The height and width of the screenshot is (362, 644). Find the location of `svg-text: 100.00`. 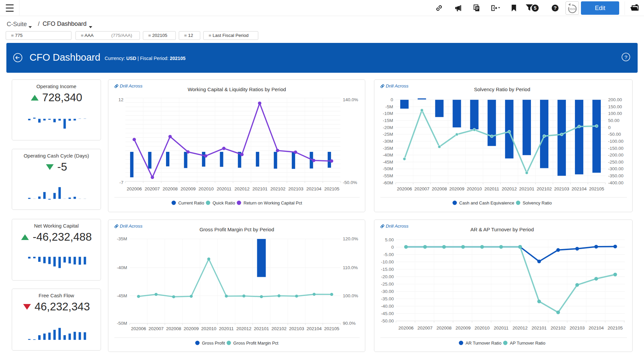

svg-text: 100.00 is located at coordinates (615, 113).